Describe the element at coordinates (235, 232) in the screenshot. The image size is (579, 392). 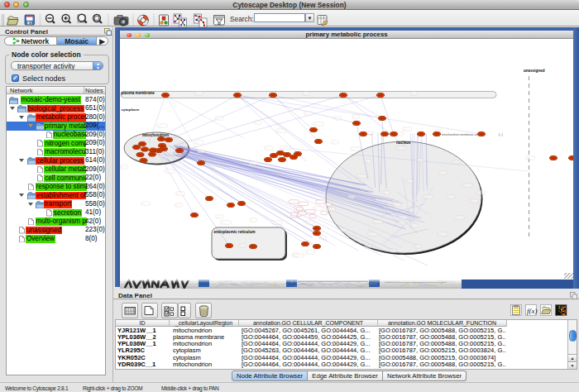
I see `svg-text: endoplasmic reticulum` at that location.